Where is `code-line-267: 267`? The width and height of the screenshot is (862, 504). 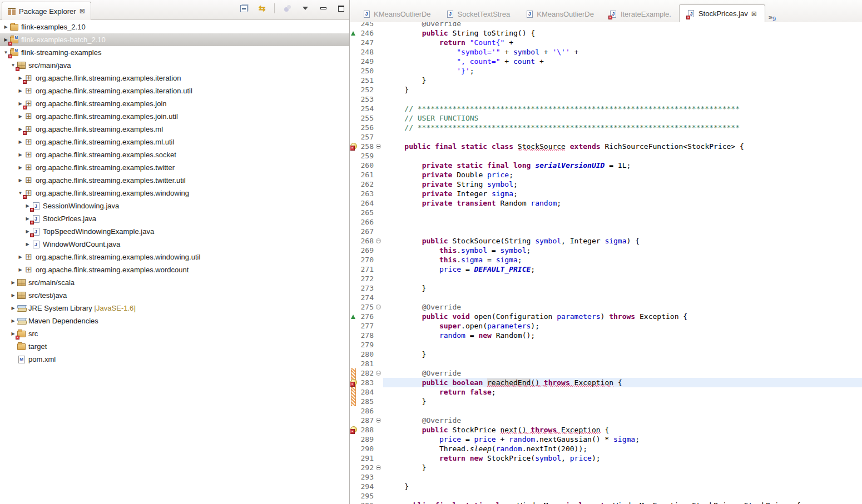
code-line-267: 267 is located at coordinates (606, 231).